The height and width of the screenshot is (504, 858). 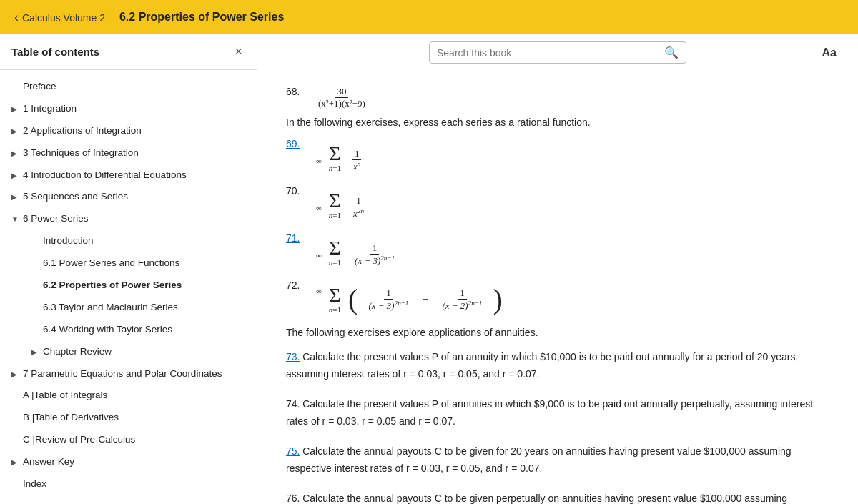 I want to click on sidebar-item-ch6-4: 6.4 Working with Taylor Series, so click(x=129, y=330).